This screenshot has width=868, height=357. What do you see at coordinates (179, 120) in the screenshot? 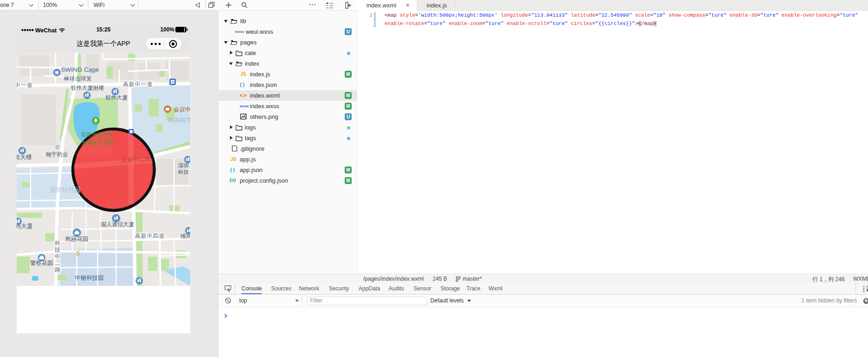
I see `svg-text: 科兴科学园` at bounding box center [179, 120].